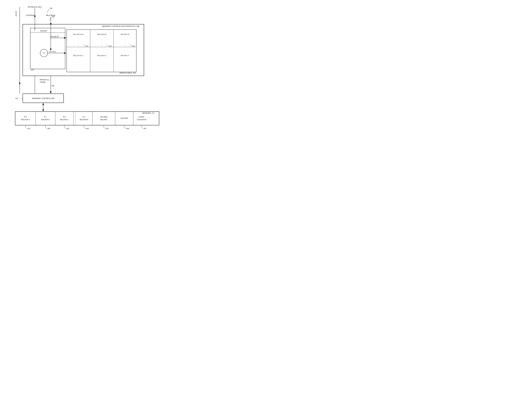 Image resolution: width=532 pixels, height=417 pixels. Describe the element at coordinates (49, 128) in the screenshot. I see `ref-562: 562` at that location.